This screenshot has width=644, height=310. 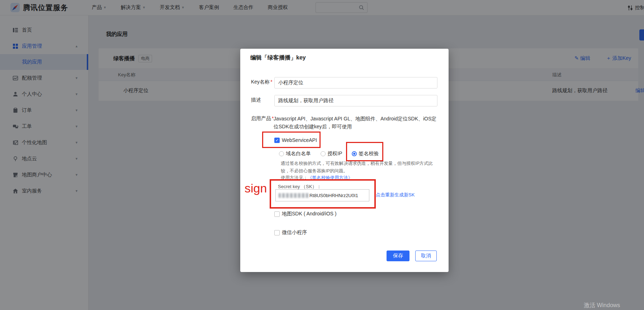 I want to click on desc-label: 描述, so click(x=256, y=100).